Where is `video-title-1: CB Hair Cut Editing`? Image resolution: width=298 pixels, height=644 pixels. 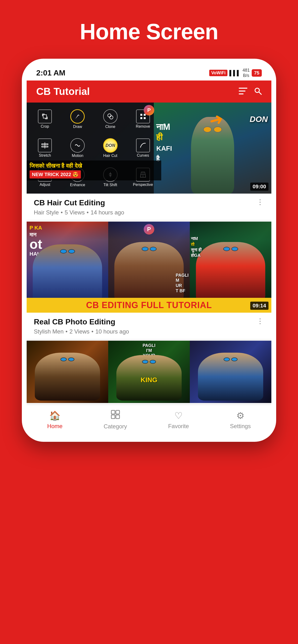 video-title-1: CB Hair Cut Editing is located at coordinates (70, 203).